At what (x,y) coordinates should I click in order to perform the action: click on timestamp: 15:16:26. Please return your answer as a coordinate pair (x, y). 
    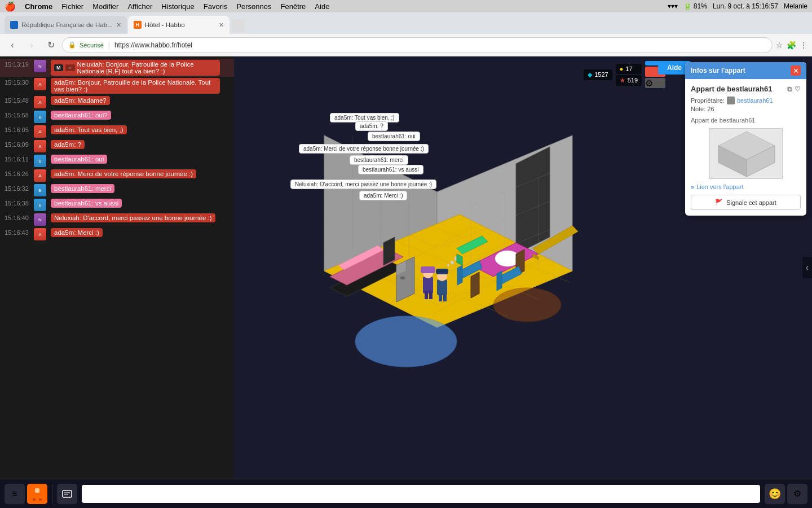
    Looking at the image, I should click on (18, 174).